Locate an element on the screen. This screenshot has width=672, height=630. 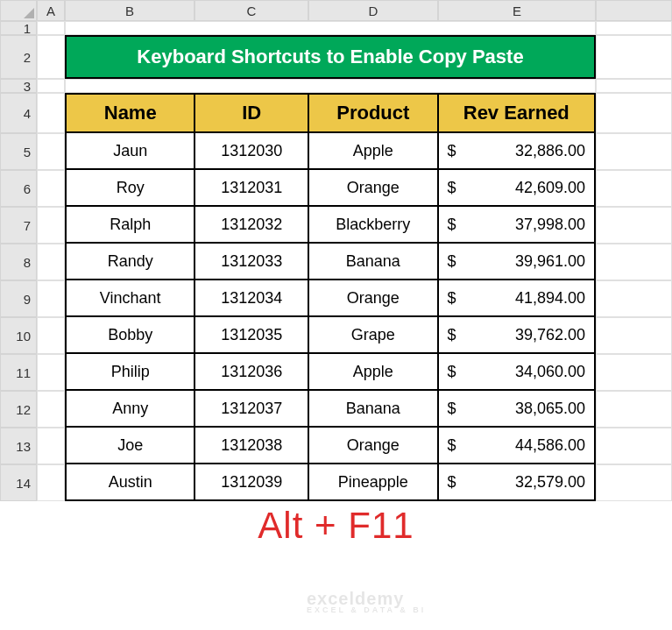
table-row: Anny1312037Banana$38,065.00 is located at coordinates (330, 408).